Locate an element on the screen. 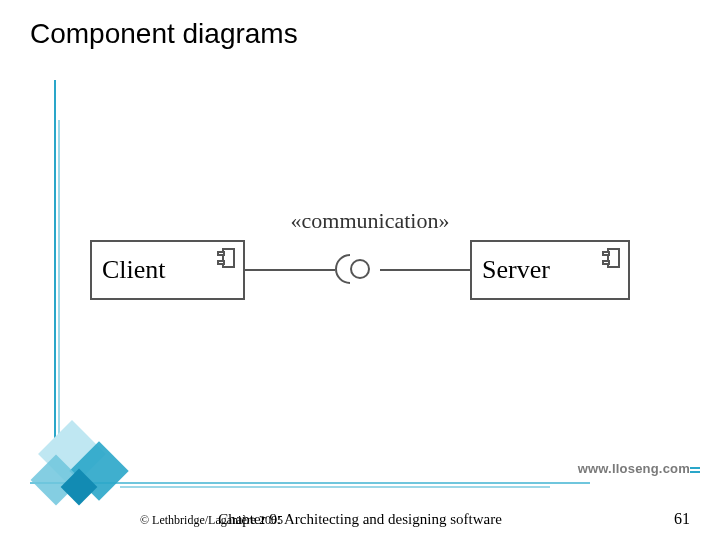 The width and height of the screenshot is (720, 540). interface-stereotype-label: «communication» is located at coordinates (370, 221).